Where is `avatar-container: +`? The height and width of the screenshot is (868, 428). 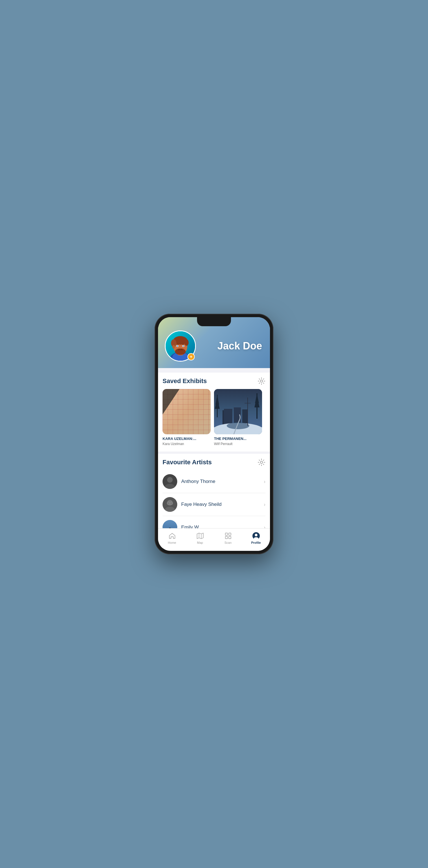
avatar-container: + is located at coordinates (180, 346).